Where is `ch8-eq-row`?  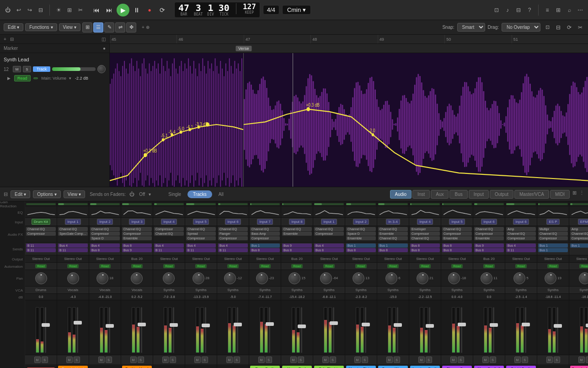
ch8-eq-row is located at coordinates (297, 212).